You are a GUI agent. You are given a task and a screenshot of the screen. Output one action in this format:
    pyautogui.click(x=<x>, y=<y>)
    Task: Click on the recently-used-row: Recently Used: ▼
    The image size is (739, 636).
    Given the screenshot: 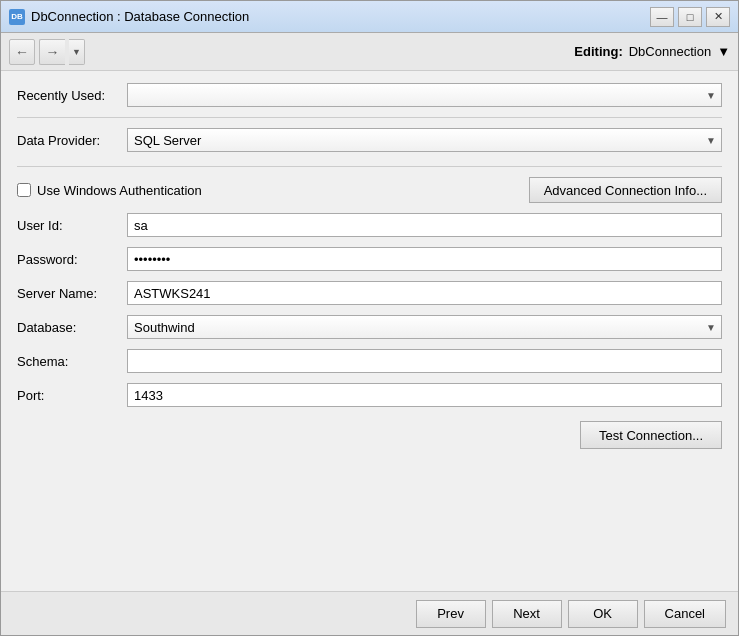 What is the action you would take?
    pyautogui.click(x=370, y=95)
    